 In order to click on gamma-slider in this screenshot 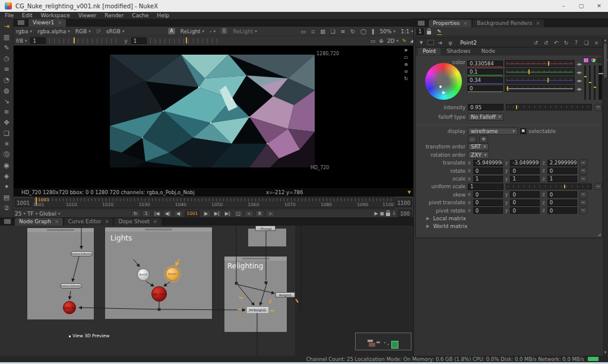, I will do `click(186, 41)`.